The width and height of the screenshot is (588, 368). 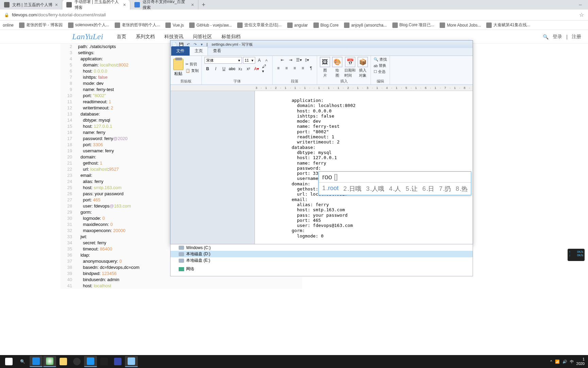 I want to click on tab-file: 文件, so click(x=180, y=51).